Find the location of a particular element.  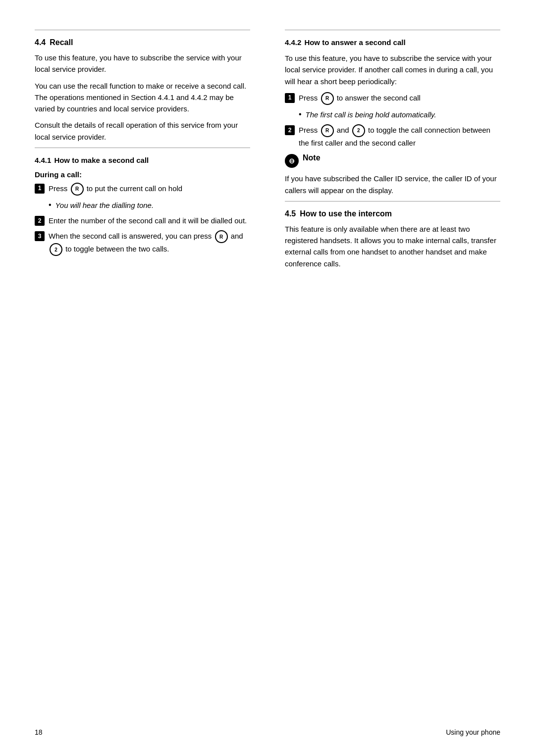

step-badge-2: 2 is located at coordinates (40, 221).